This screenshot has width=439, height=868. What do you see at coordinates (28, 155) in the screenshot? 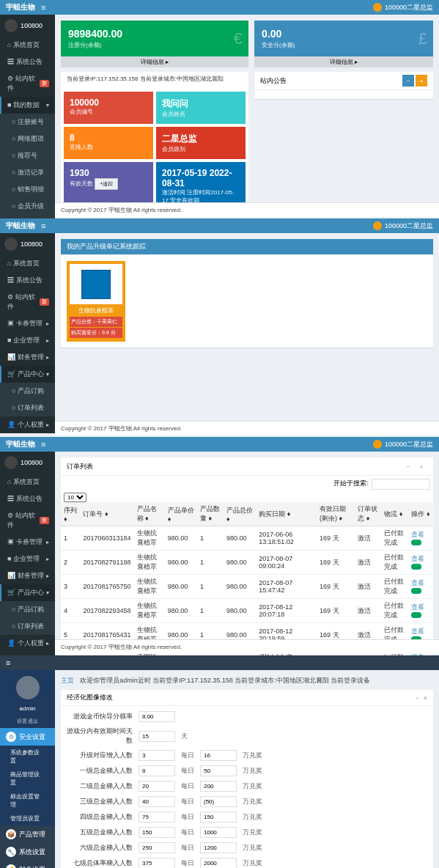
I see `menu-sub-item: ○ 推荐号` at bounding box center [28, 155].